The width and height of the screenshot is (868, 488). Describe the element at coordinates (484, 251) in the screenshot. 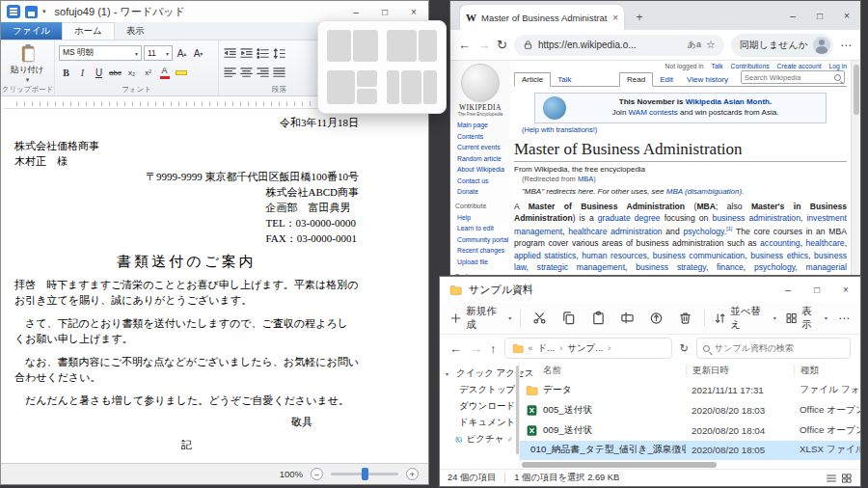

I see `sidebar-link: Recent changes` at that location.